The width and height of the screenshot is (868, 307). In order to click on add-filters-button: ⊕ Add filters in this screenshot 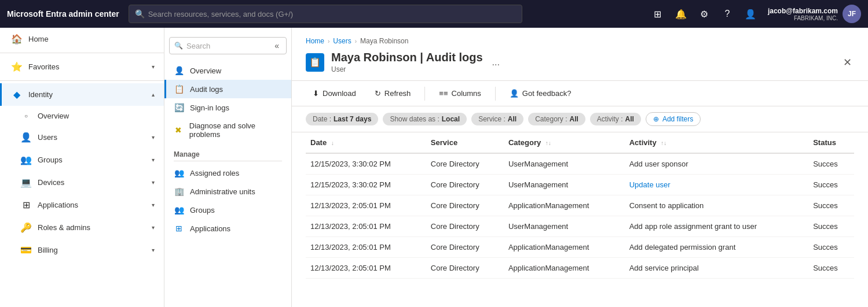, I will do `click(673, 119)`.